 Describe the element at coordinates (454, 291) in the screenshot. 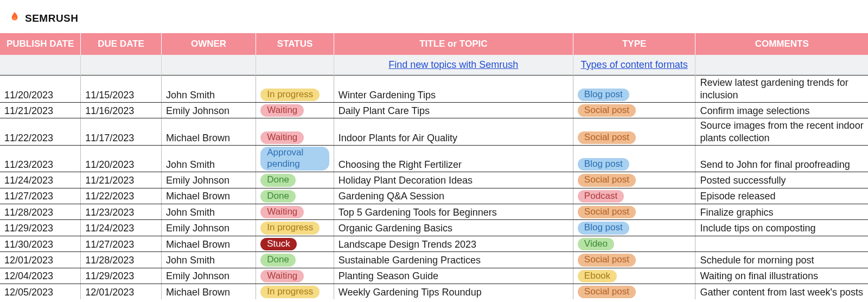

I see `cell-title: Weekly Gardening Tips Roundup` at that location.